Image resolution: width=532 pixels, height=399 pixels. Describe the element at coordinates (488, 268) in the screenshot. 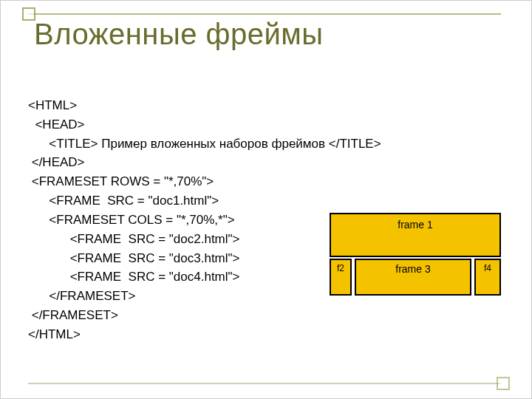

I see `frame-label: f4` at that location.